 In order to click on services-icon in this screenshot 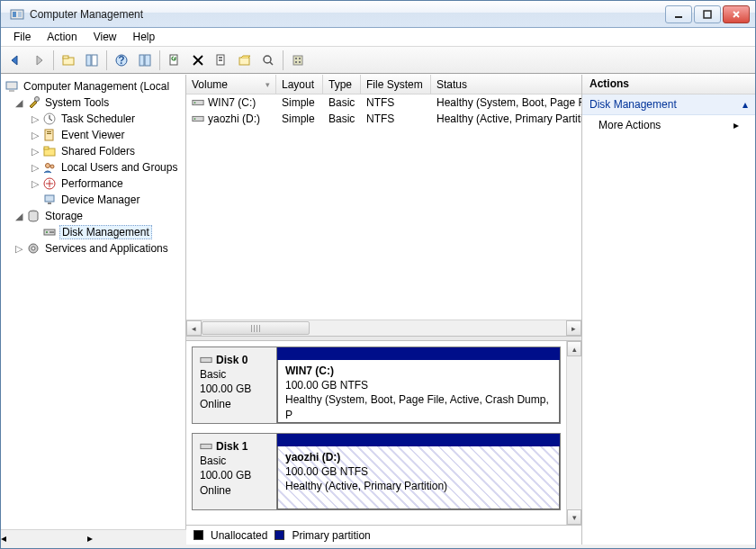, I will do `click(33, 248)`.